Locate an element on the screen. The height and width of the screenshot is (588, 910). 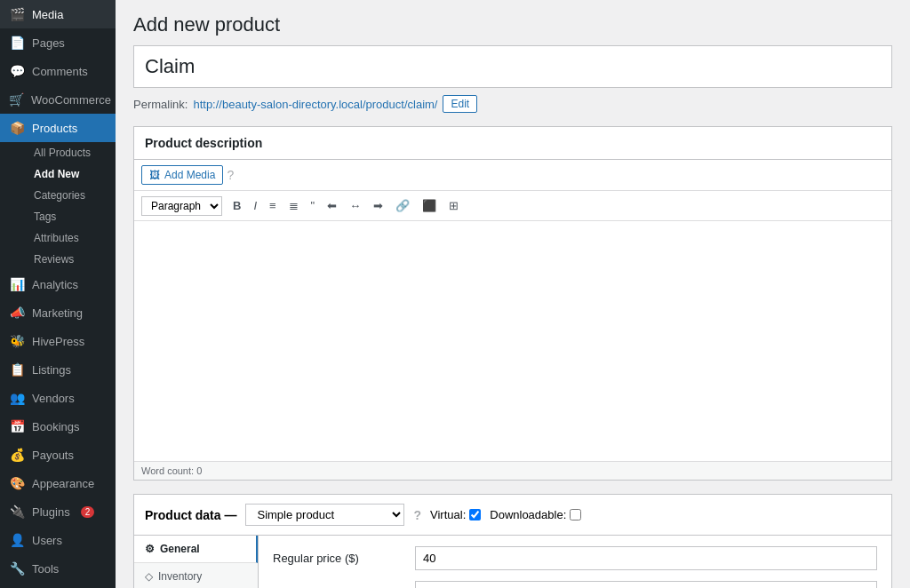
tab-inventory: ◇ Inventory is located at coordinates (196, 576).